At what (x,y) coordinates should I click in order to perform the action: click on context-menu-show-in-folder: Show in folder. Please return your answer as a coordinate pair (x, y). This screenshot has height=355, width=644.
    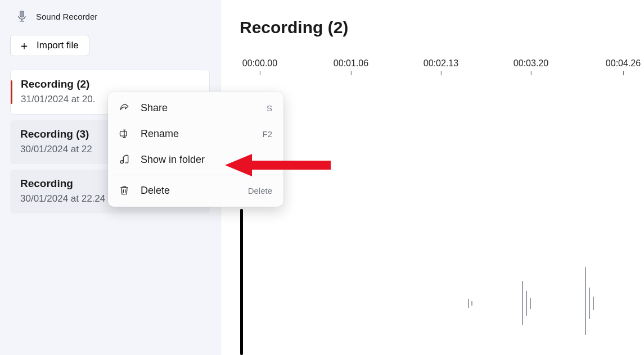
    Looking at the image, I should click on (196, 160).